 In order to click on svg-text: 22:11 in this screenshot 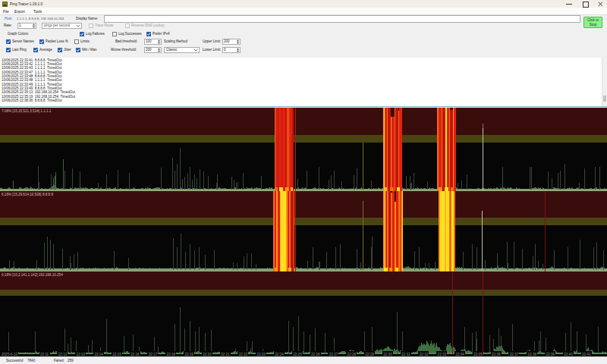, I will do `click(45, 355)`.